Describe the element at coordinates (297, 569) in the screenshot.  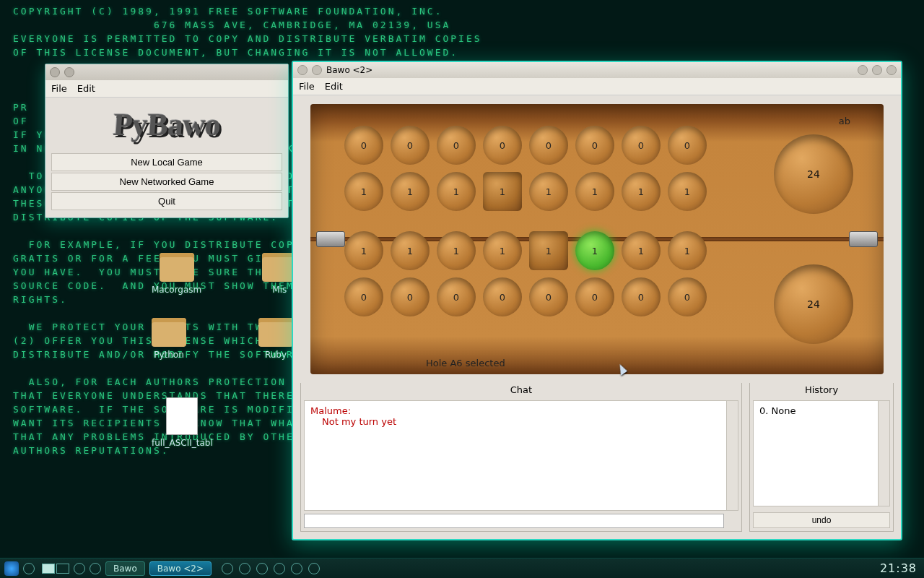
I see `tray-network-icon` at that location.